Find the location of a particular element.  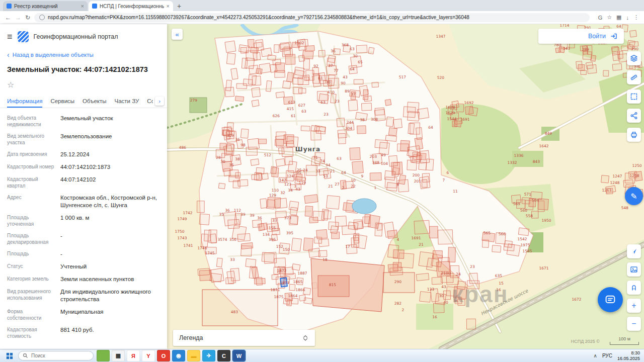

field-row: Вид объекта недвижимостиЗемельный участо… is located at coordinates (84, 121).